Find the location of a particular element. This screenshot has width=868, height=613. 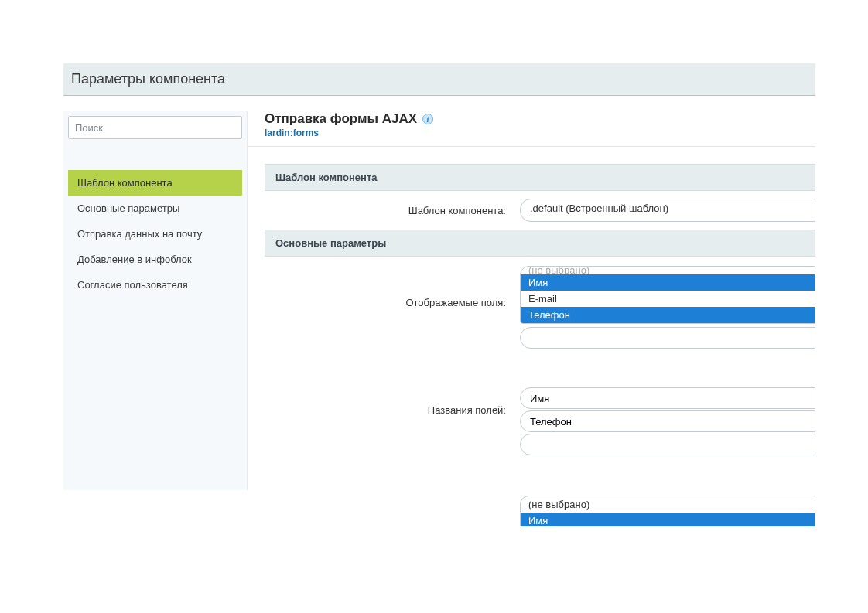

component-code: lardin:forms is located at coordinates (540, 133).